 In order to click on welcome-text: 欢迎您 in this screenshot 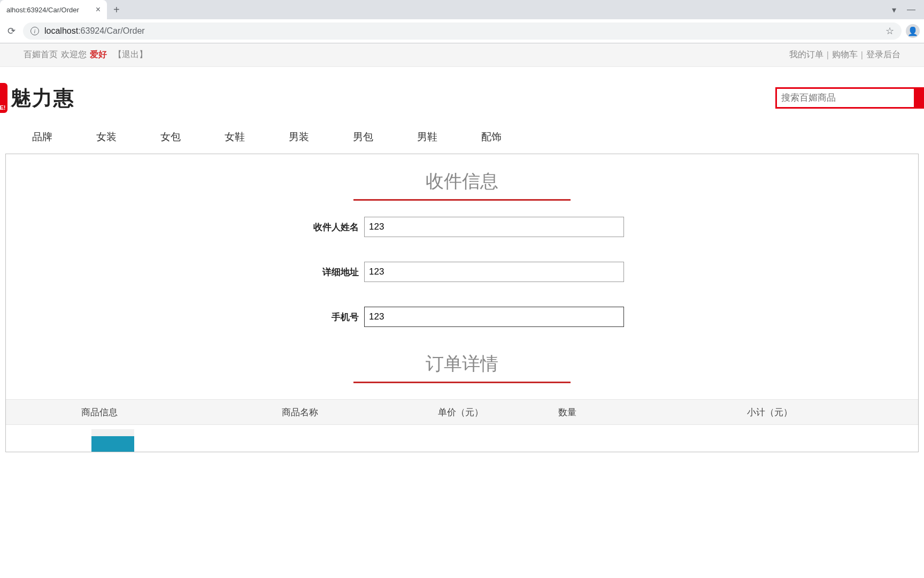, I will do `click(74, 55)`.